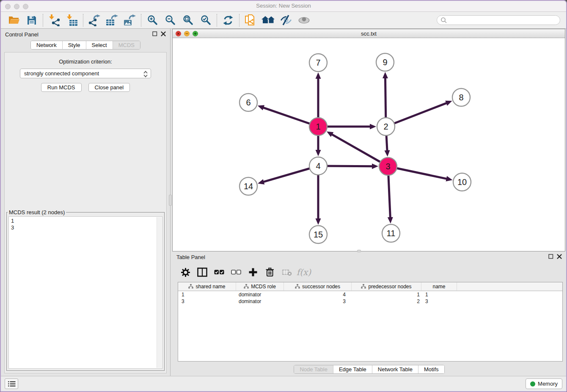  Describe the element at coordinates (152, 20) in the screenshot. I see `zoom-in-icon` at that location.